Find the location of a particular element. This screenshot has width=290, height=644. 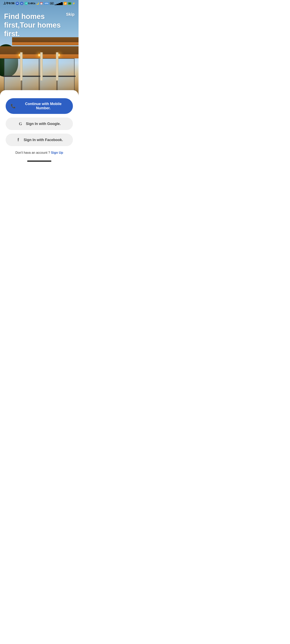

signup-section: Don't hava an account ? Sign Up is located at coordinates (39, 153).